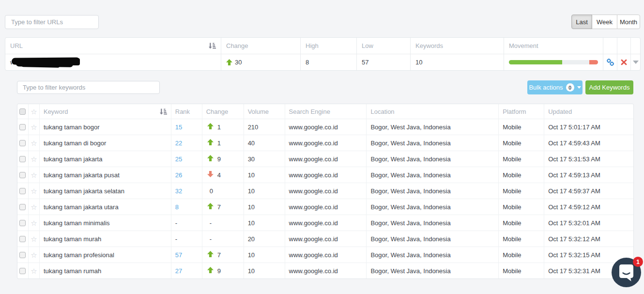  I want to click on updated-cell: Oct 17 4:59:37 AM, so click(589, 191).